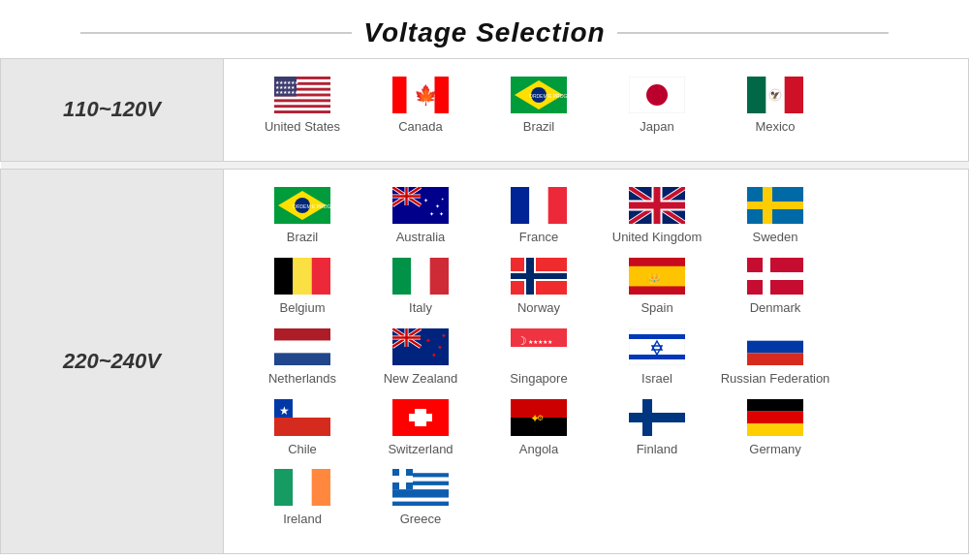  Describe the element at coordinates (302, 519) in the screenshot. I see `flag-label: Ireland` at that location.